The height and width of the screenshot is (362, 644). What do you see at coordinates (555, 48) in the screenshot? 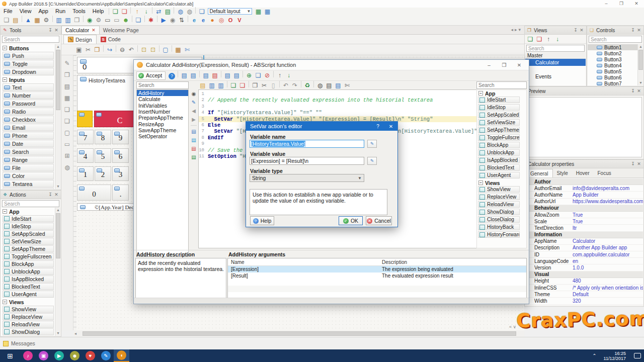
I see `views-search-input` at bounding box center [555, 48].